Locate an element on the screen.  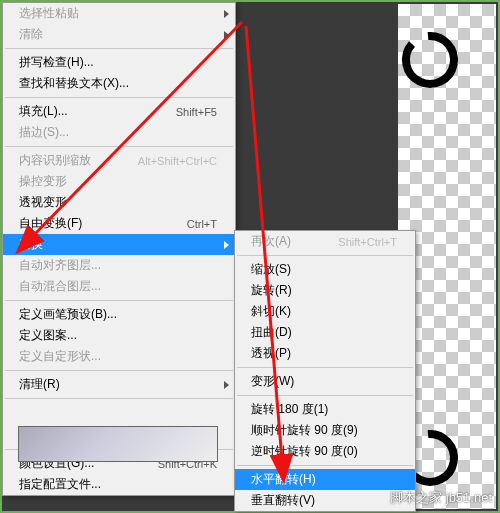
transform-menu-item: 顺时针旋转 90 度(9) is located at coordinates (325, 430).